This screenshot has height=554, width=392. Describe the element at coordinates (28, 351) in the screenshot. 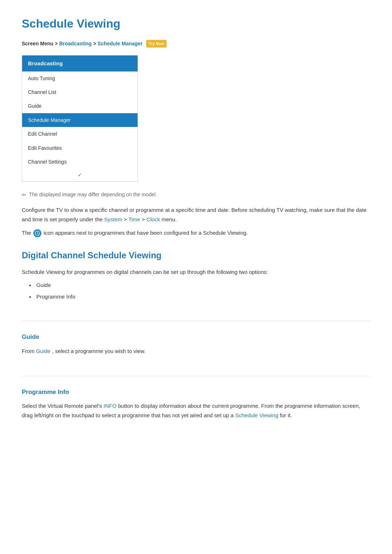

I see `guide-text-before: From` at that location.